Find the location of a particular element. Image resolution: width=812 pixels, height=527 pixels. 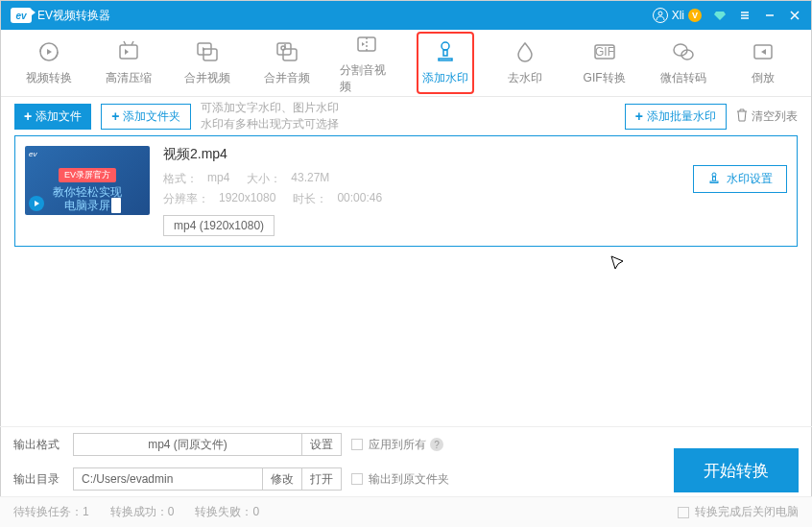

add-folder-label: 添加文件夹 is located at coordinates (152, 117).